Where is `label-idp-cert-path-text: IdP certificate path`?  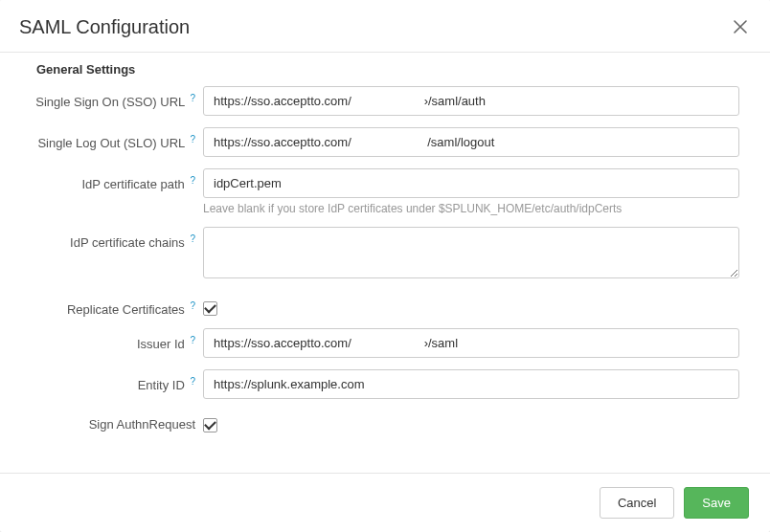 label-idp-cert-path-text: IdP certificate path is located at coordinates (132, 184).